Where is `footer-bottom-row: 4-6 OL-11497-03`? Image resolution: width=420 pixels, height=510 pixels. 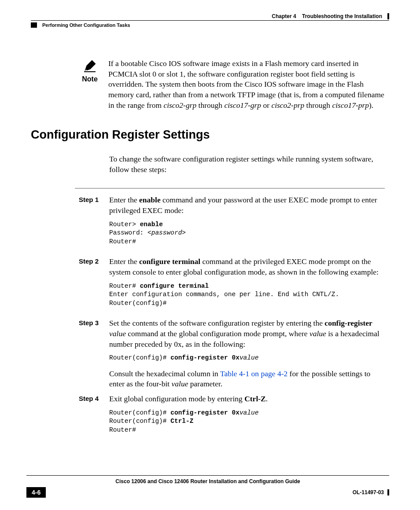
footer-bottom-row: 4-6 OL-11497-03 is located at coordinates (208, 492).